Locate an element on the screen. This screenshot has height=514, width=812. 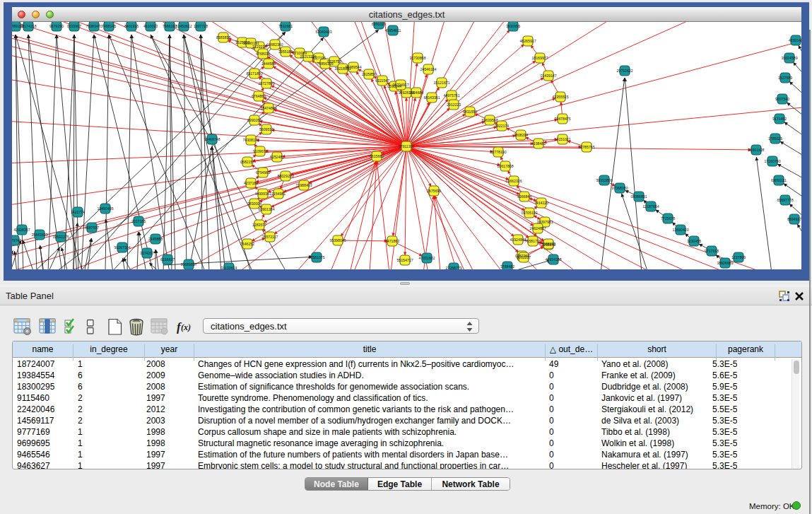
svg-text: 51450612 is located at coordinates (184, 26).